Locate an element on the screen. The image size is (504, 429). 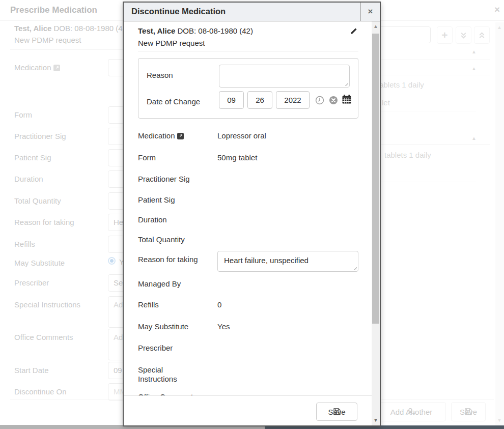
dialog-header: Discontinue Medication × is located at coordinates (251, 12).